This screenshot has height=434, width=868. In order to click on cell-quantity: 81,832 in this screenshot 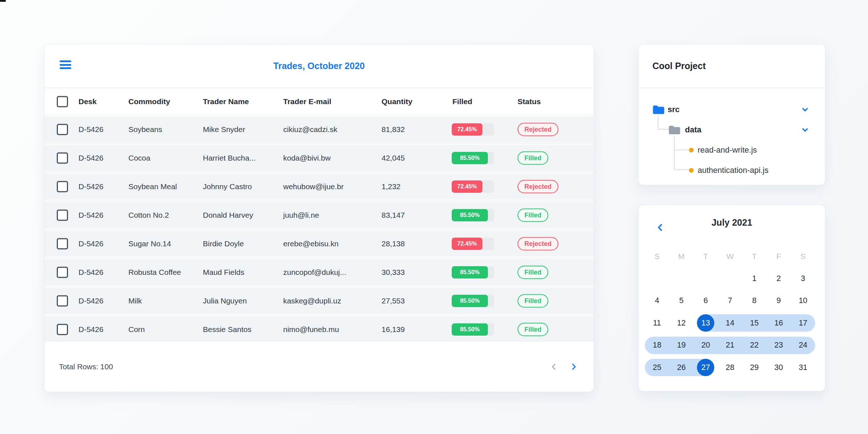, I will do `click(393, 129)`.